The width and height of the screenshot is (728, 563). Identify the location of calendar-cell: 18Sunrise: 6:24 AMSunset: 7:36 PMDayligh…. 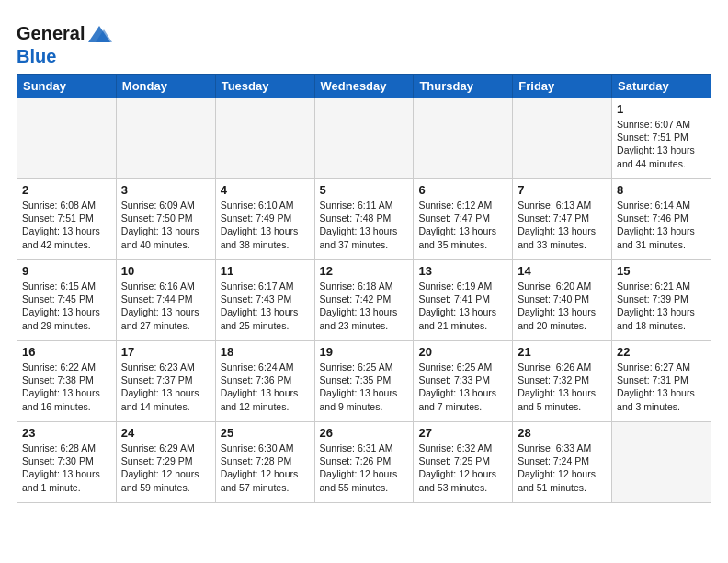
(265, 382).